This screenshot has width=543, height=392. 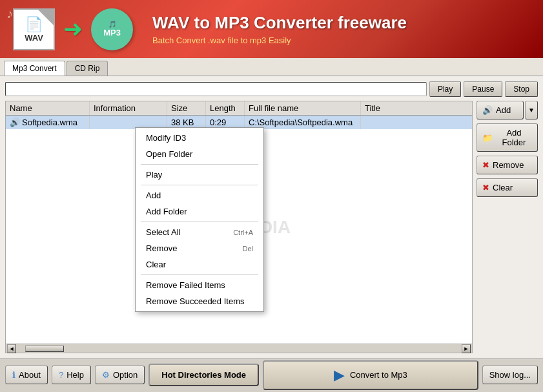 What do you see at coordinates (225, 108) in the screenshot?
I see `col-header-length: Length` at bounding box center [225, 108].